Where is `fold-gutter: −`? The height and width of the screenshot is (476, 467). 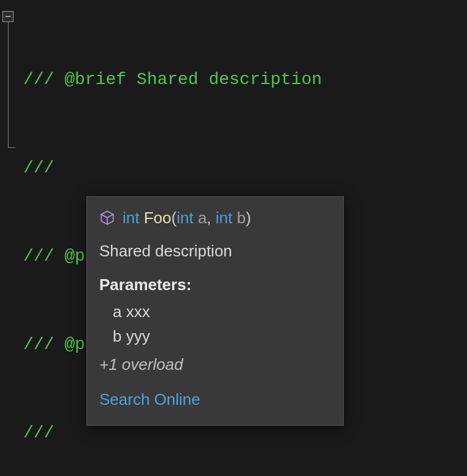 fold-gutter: − is located at coordinates (10, 76).